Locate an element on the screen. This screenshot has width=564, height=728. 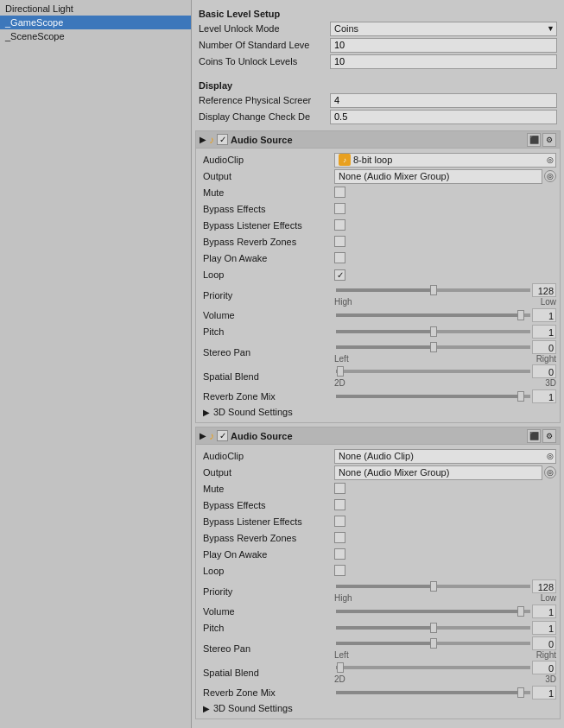
stereo-pan-1-slider: 0 is located at coordinates (446, 347).